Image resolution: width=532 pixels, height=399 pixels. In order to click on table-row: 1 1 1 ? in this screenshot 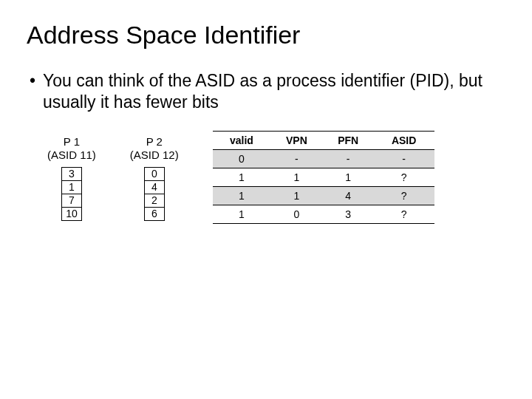, I will do `click(324, 177)`.